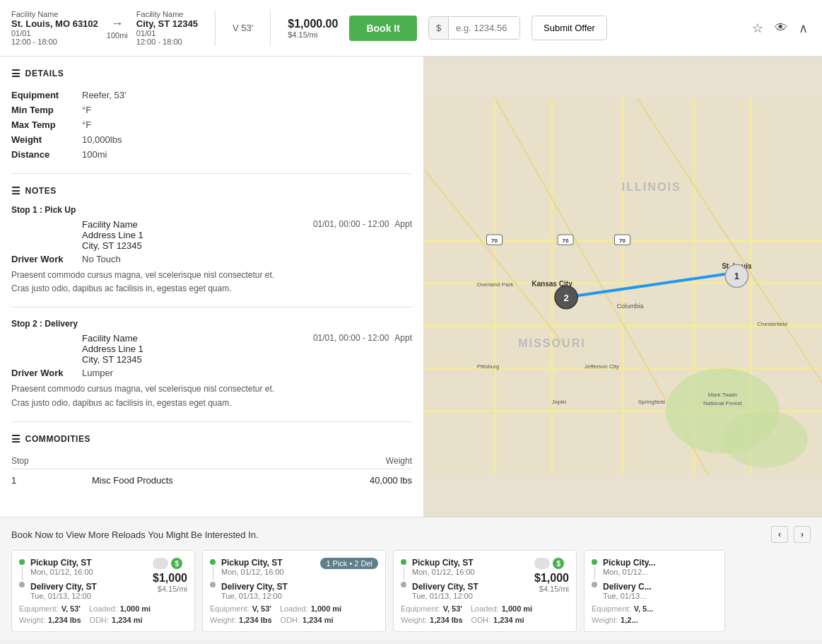  Describe the element at coordinates (471, 563) in the screenshot. I see `card3-pickup-city: Pickup City, ST` at that location.